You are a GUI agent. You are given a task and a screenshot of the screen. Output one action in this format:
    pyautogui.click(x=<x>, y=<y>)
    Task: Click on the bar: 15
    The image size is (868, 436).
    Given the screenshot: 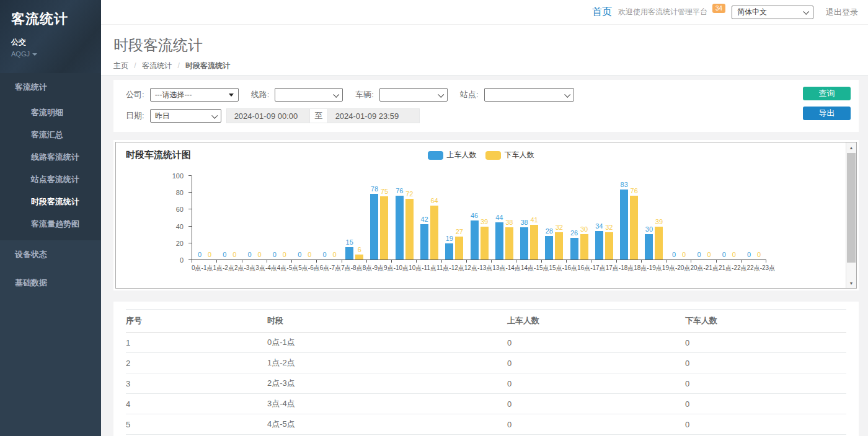 What is the action you would take?
    pyautogui.click(x=350, y=253)
    